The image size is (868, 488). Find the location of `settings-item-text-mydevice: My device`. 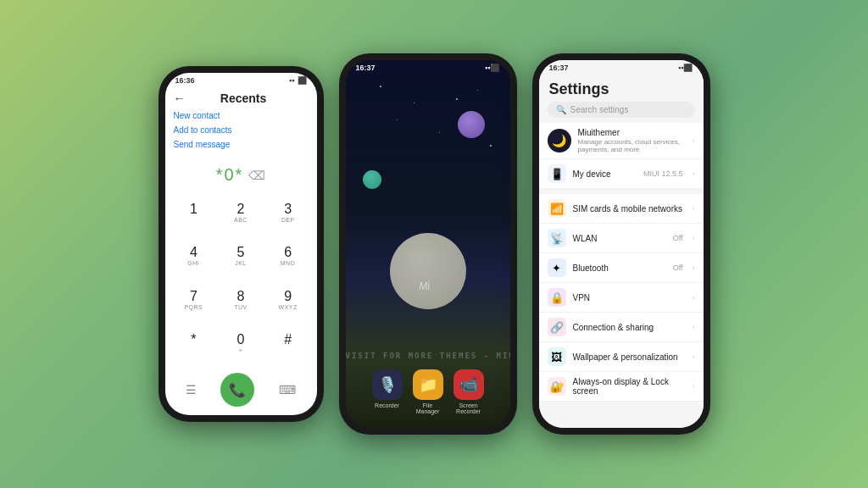

settings-item-text-mydevice: My device is located at coordinates (605, 175).